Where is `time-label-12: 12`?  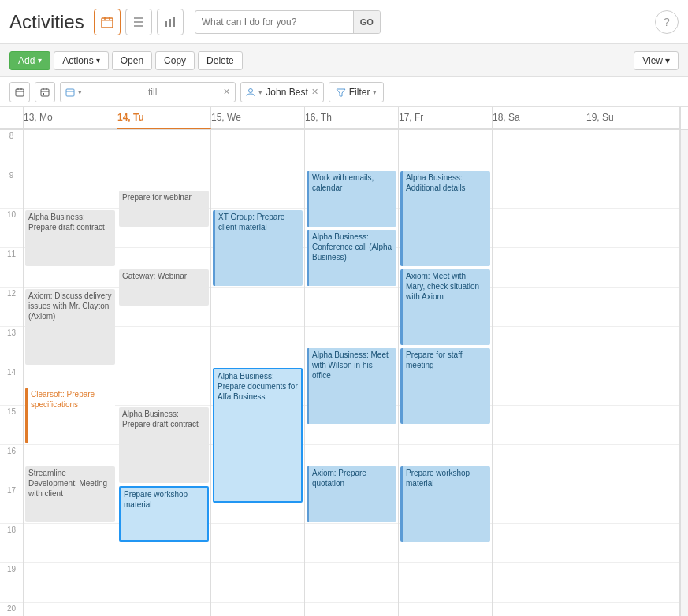 time-label-12: 12 is located at coordinates (11, 307).